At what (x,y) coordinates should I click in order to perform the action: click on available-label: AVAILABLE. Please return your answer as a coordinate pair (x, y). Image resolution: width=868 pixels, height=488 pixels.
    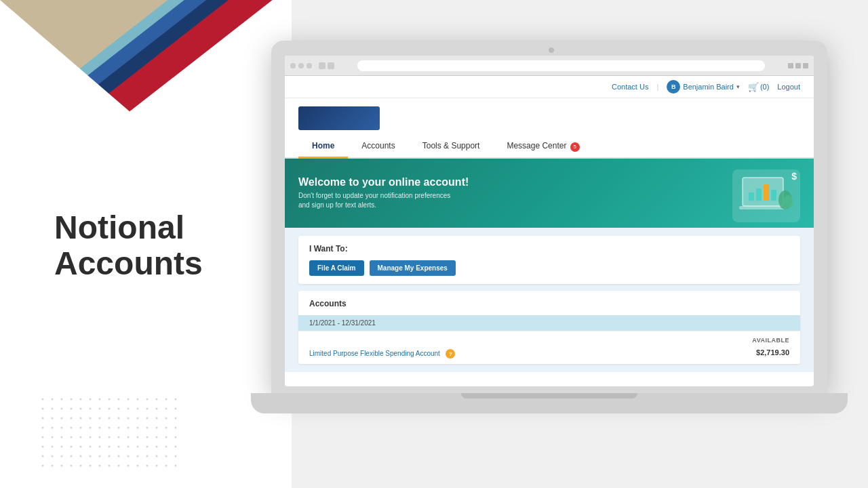
    Looking at the image, I should click on (770, 340).